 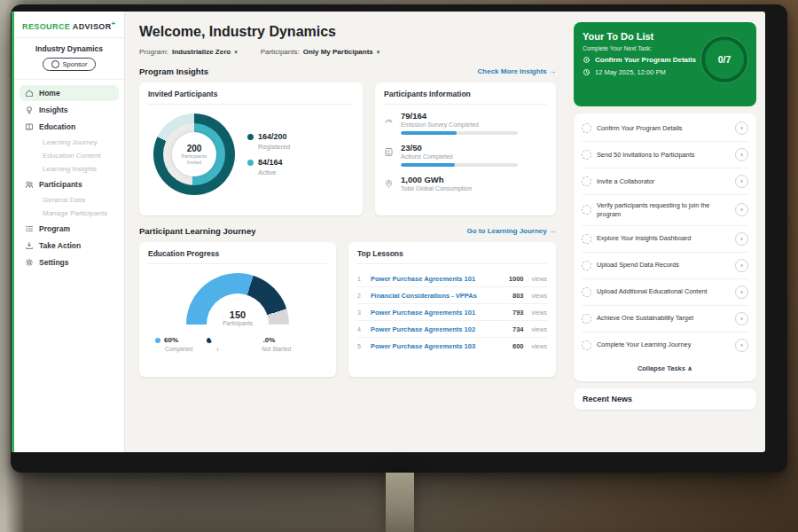 What do you see at coordinates (665, 319) in the screenshot?
I see `task-row: Achieve One Sustainability Target ›` at bounding box center [665, 319].